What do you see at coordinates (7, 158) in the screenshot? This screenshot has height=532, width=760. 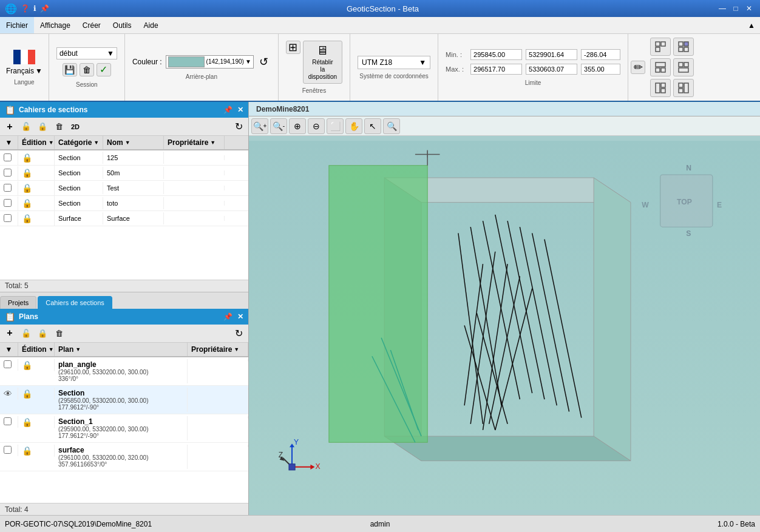 I see `row1-checkbox` at bounding box center [7, 158].